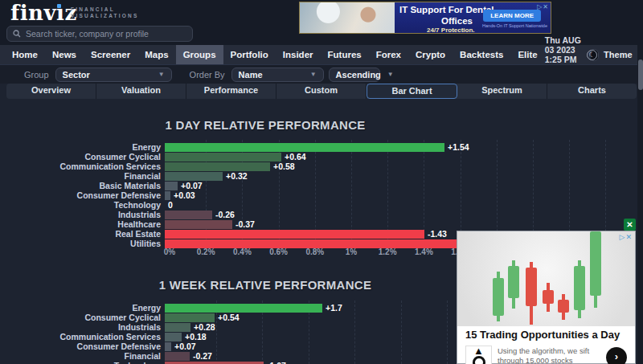 The image size is (643, 364). What do you see at coordinates (275, 55) in the screenshot?
I see `main-nav-items: HomeNewsScreenerMapsGroupsPortfolioInsid…` at bounding box center [275, 55].